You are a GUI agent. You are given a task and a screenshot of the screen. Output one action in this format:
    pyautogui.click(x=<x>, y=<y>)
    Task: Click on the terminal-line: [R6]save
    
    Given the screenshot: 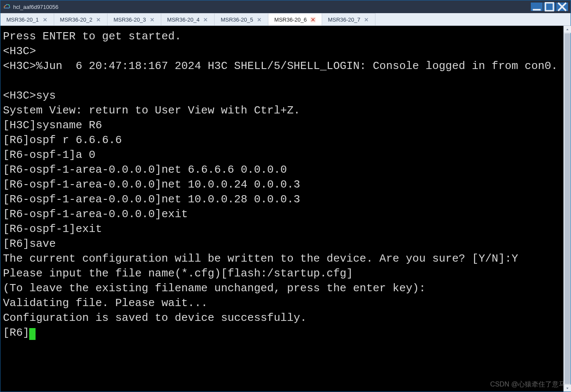 What is the action you would take?
    pyautogui.click(x=282, y=244)
    